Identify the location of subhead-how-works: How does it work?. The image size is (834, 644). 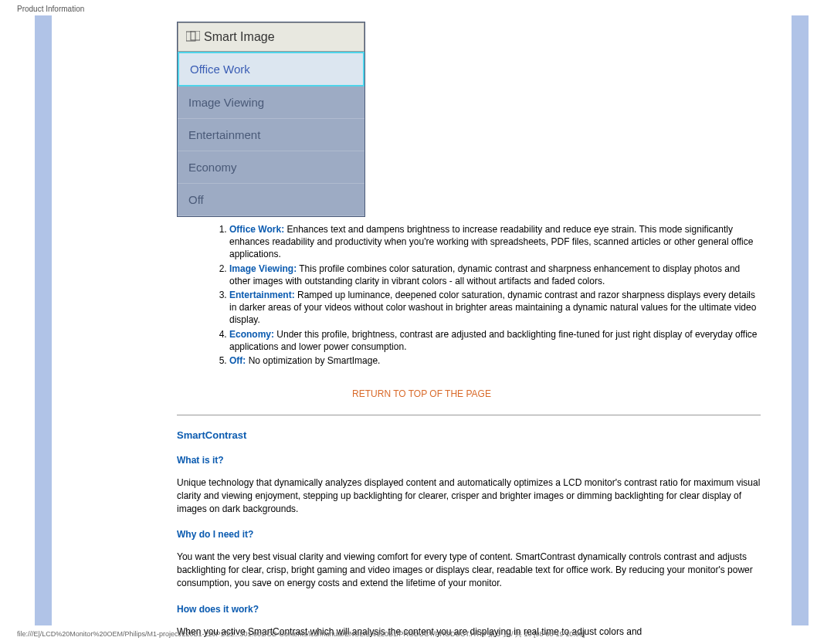
(469, 609).